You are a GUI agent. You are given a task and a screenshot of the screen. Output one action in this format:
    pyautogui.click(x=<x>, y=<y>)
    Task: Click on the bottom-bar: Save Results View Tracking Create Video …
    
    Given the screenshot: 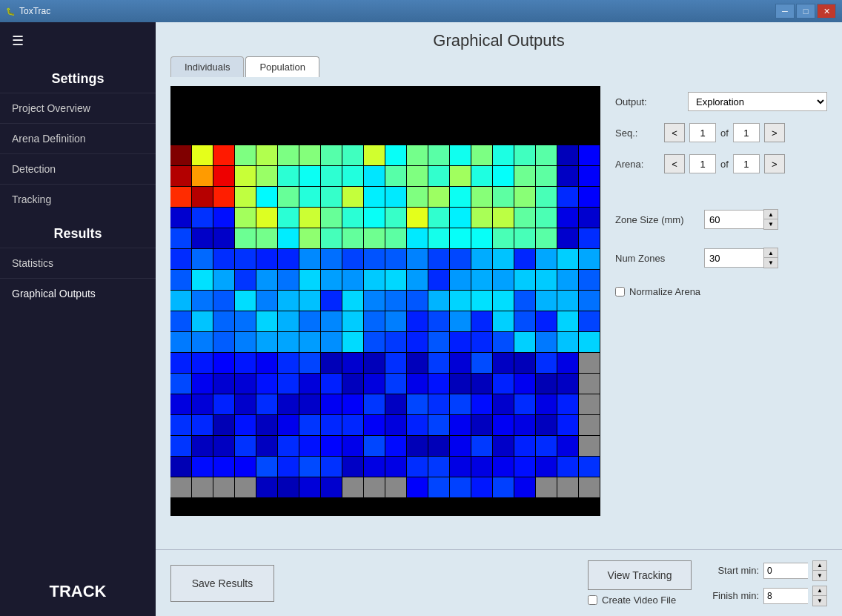 What is the action you would take?
    pyautogui.click(x=499, y=583)
    